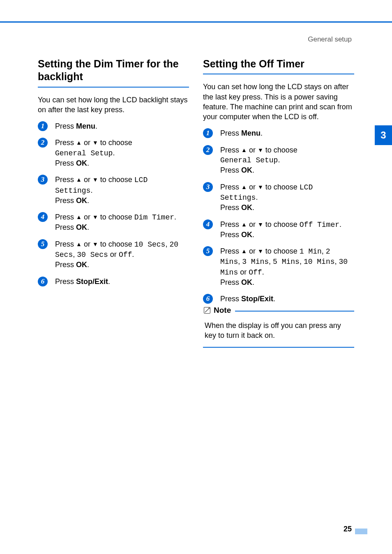  What do you see at coordinates (207, 310) in the screenshot?
I see `note-icon` at bounding box center [207, 310].